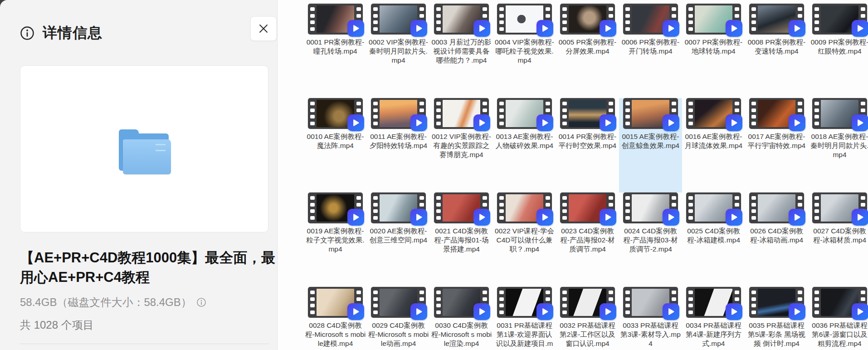 The width and height of the screenshot is (868, 350). What do you see at coordinates (776, 145) in the screenshot?
I see `video-item: 0017 AE案例教程-平行宇宙特效.mp4` at bounding box center [776, 145].